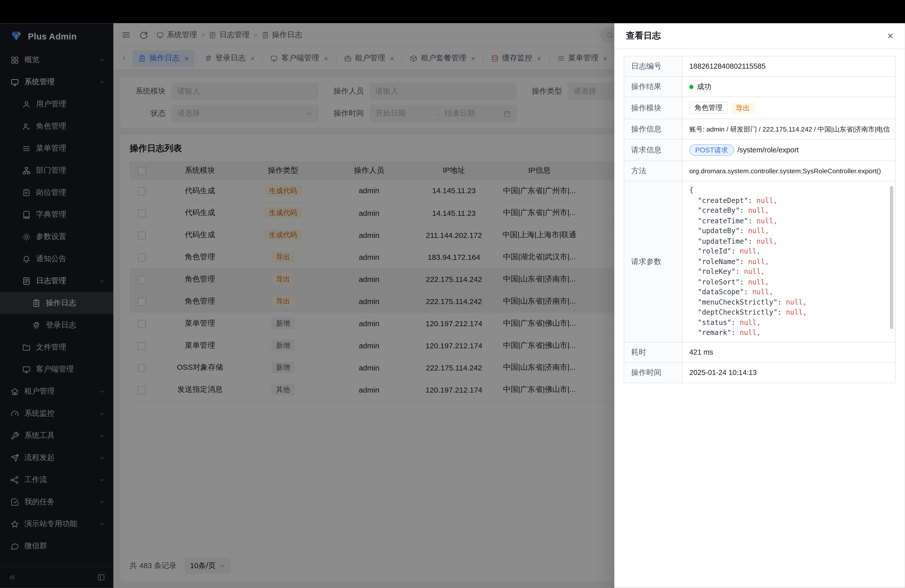 This screenshot has width=905, height=588. What do you see at coordinates (792, 262) in the screenshot?
I see `request-params-code: { "createDept": null, "createBy": null, …` at bounding box center [792, 262].